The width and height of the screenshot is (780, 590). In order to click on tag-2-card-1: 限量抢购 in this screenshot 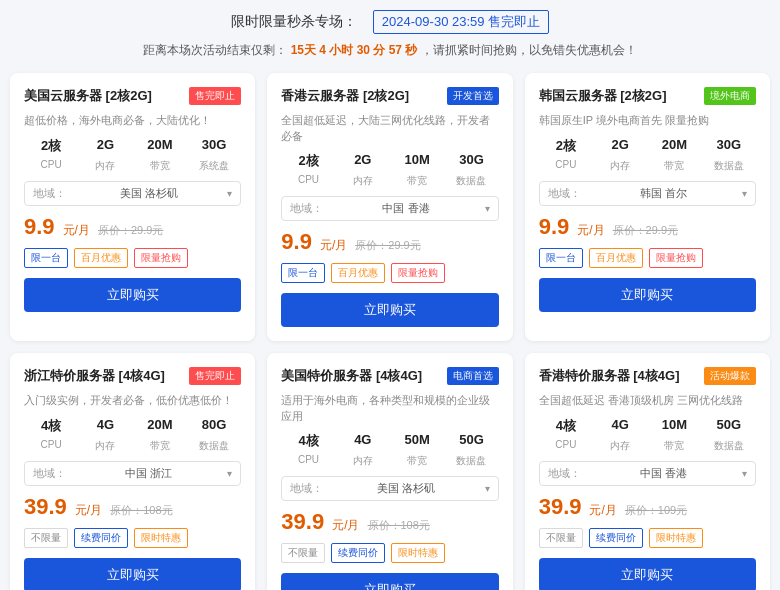, I will do `click(161, 258)`.